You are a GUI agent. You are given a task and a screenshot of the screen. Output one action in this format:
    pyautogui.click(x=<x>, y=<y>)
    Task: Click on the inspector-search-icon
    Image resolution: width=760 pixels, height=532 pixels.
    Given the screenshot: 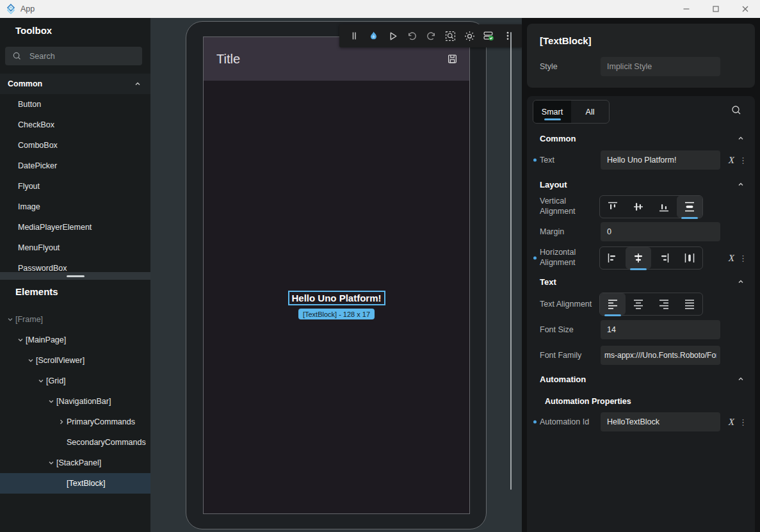 What is the action you would take?
    pyautogui.click(x=736, y=110)
    